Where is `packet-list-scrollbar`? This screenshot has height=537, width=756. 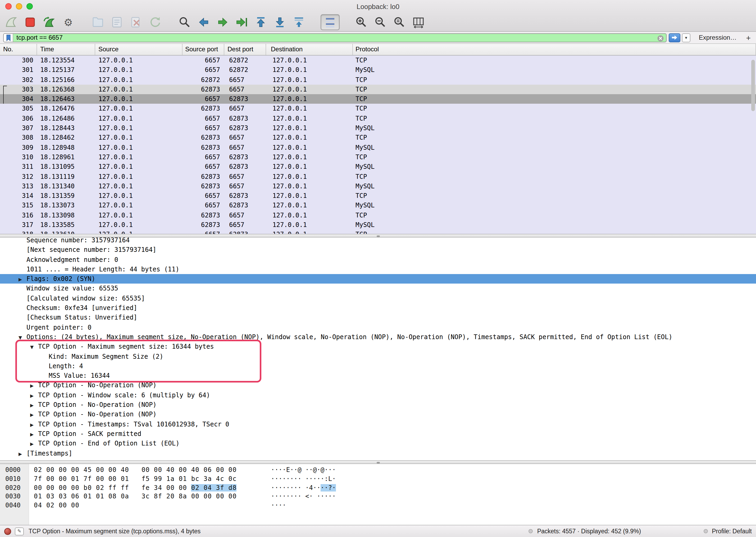
packet-list-scrollbar is located at coordinates (753, 85).